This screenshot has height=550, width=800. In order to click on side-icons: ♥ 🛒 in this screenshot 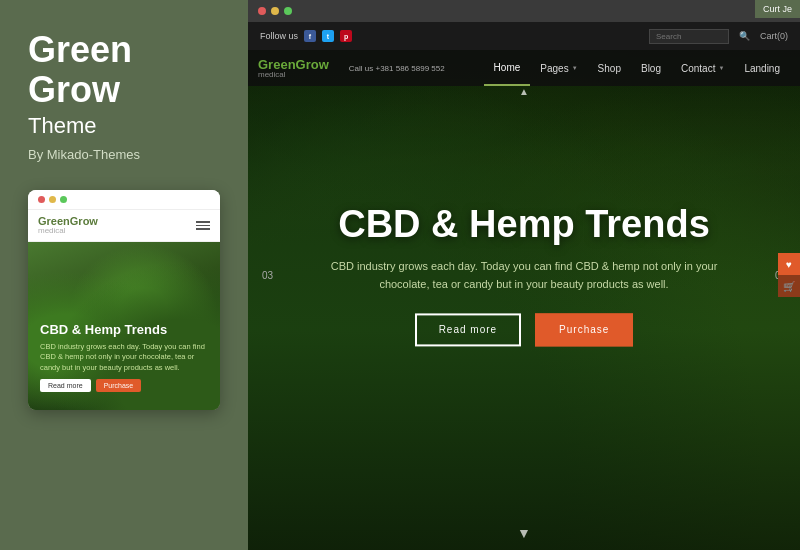, I will do `click(789, 275)`.